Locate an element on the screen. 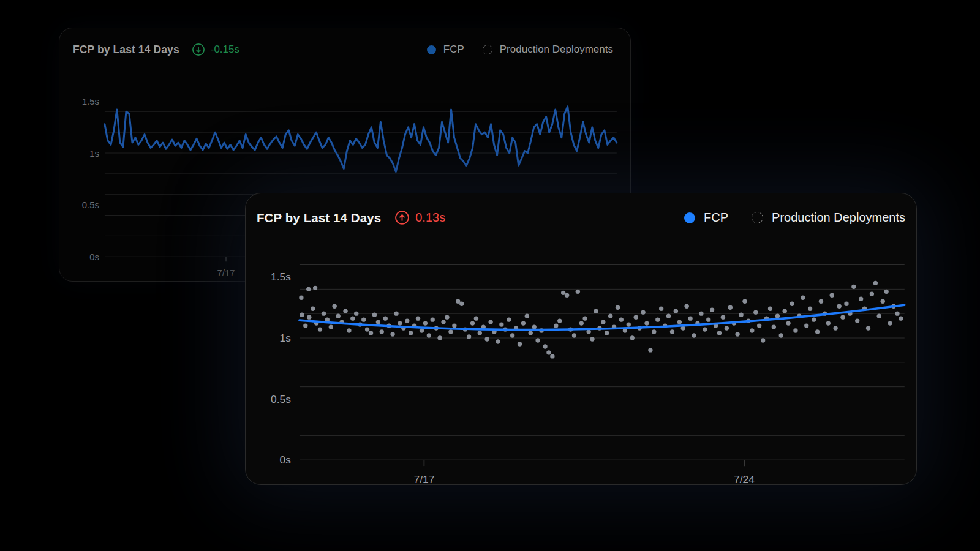 The width and height of the screenshot is (980, 551). card-header: FCP by Last 14 Days -0.15s FCP Productio… is located at coordinates (345, 50).